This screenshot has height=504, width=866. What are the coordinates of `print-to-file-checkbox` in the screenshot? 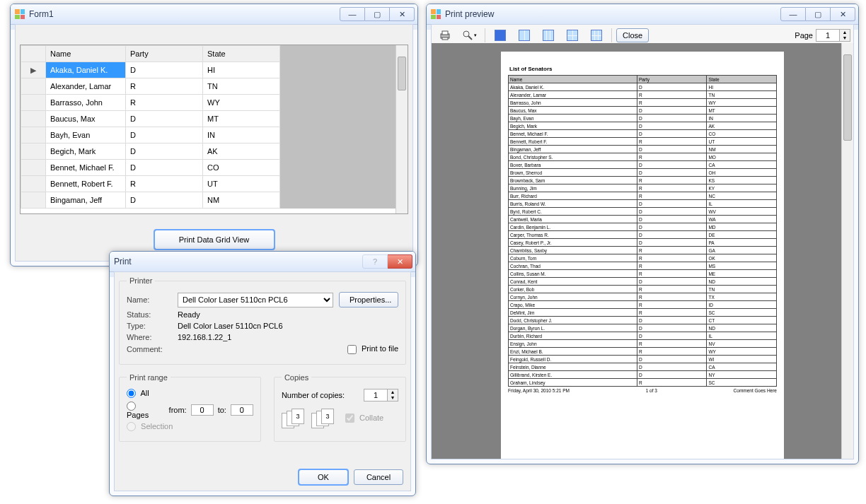 It's located at (352, 349).